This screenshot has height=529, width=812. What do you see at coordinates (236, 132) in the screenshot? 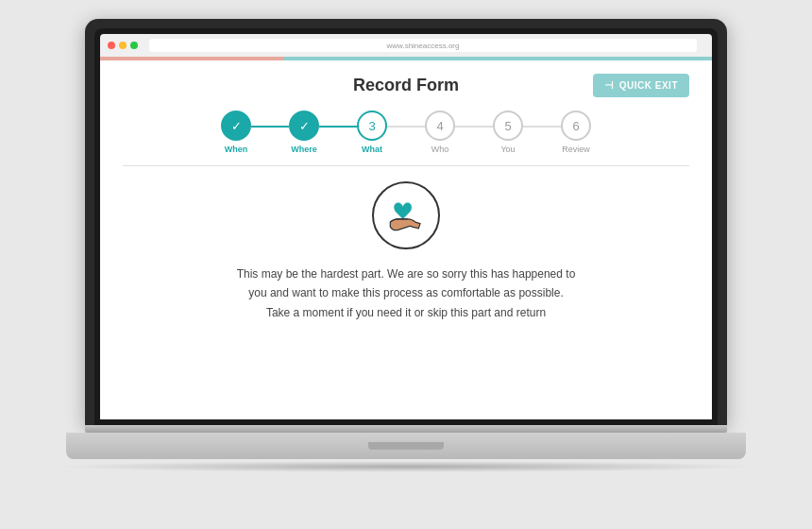
I see `step-when: ✓ When` at bounding box center [236, 132].